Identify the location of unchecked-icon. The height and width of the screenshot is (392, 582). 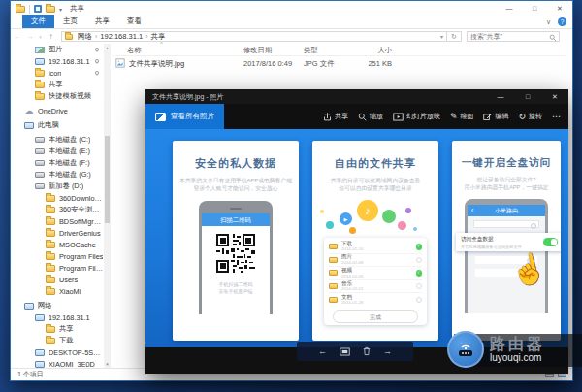
(419, 287).